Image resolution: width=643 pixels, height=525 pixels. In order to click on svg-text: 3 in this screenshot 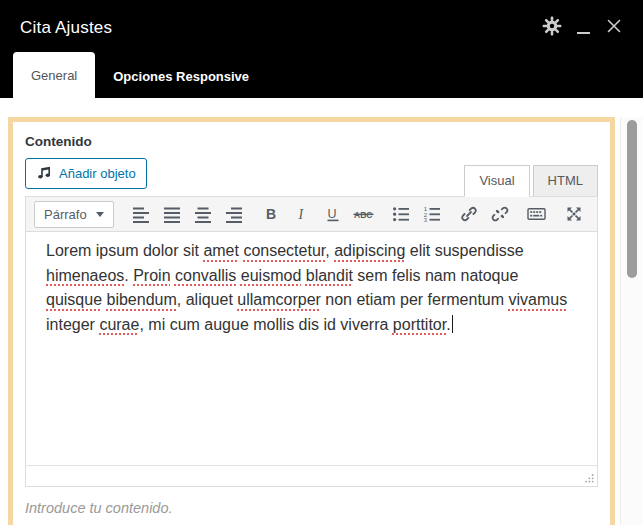, I will do `click(425, 220)`.